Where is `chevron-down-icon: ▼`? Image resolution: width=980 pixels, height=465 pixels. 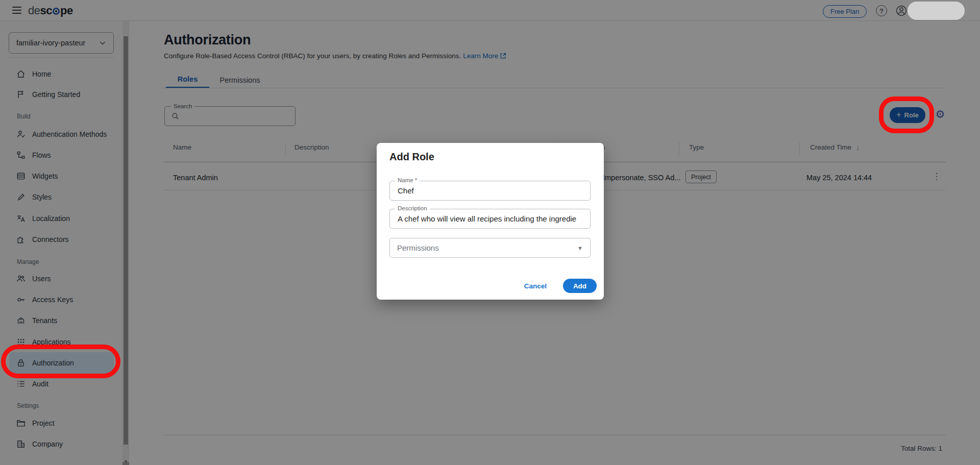 chevron-down-icon: ▼ is located at coordinates (580, 248).